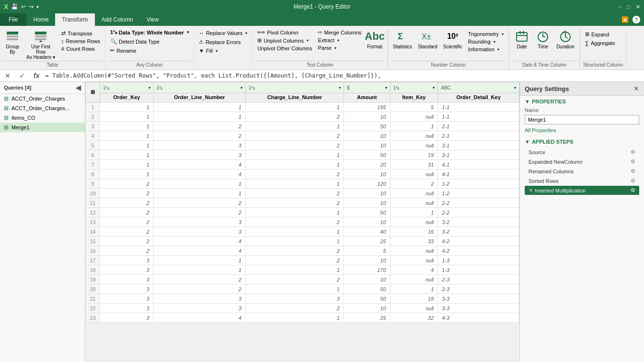 Image resolution: width=644 pixels, height=362 pixels. I want to click on close-button: ✕, so click(638, 7).